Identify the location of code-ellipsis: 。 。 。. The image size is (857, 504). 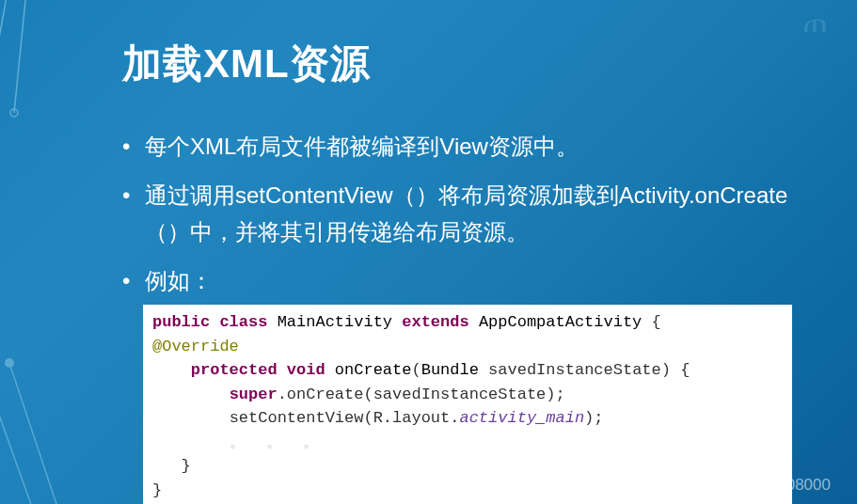
(277, 442).